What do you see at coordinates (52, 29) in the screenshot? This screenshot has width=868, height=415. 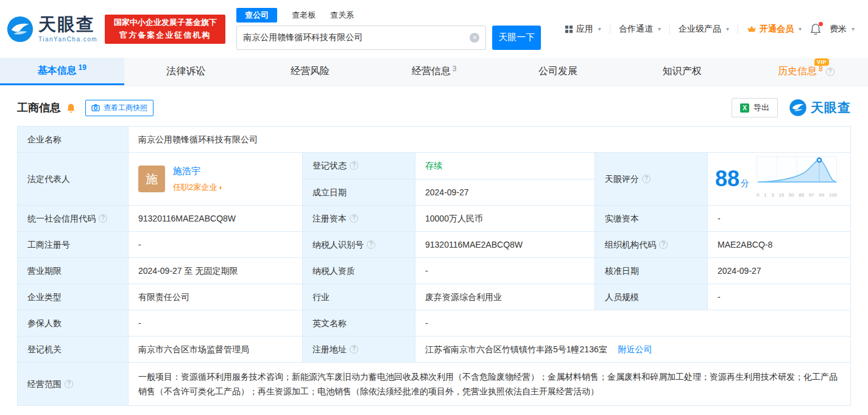 I see `tianyancha-logo: 天眼查 TianYanCha.com` at bounding box center [52, 29].